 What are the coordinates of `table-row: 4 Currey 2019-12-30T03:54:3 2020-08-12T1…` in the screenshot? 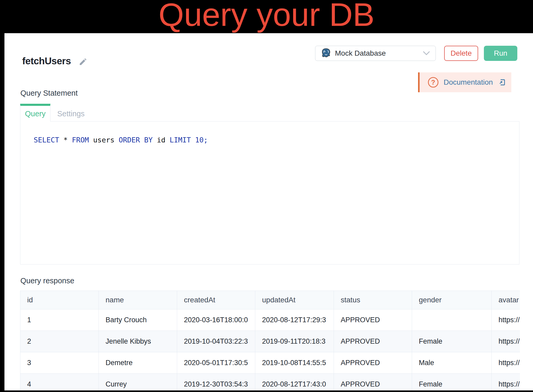 It's located at (270, 382).